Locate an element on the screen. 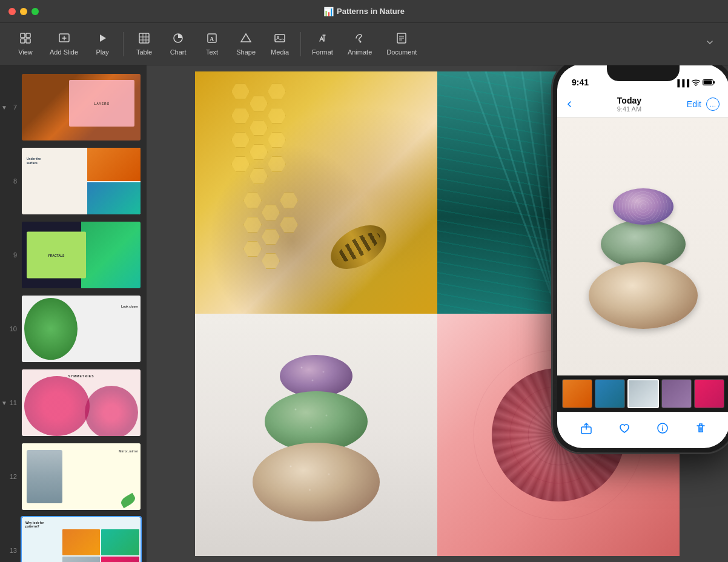  slide-number-13: 13 is located at coordinates (11, 550).